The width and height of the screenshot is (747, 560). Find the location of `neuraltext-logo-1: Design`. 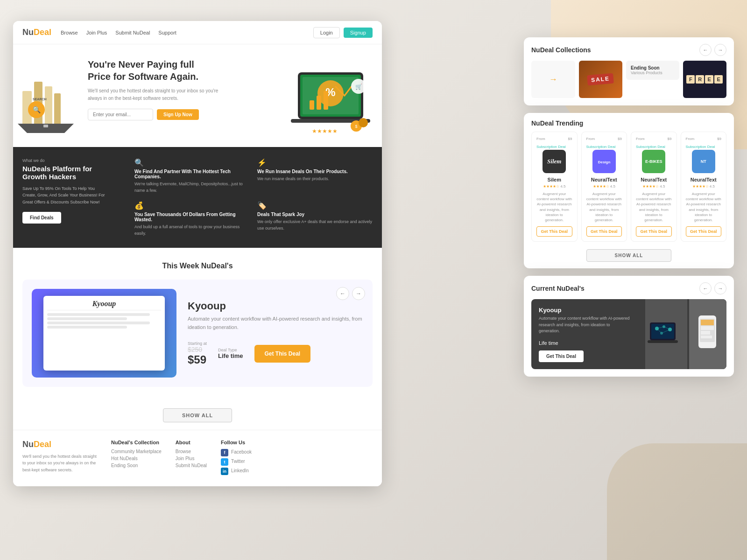

neuraltext-logo-1: Design is located at coordinates (604, 161).